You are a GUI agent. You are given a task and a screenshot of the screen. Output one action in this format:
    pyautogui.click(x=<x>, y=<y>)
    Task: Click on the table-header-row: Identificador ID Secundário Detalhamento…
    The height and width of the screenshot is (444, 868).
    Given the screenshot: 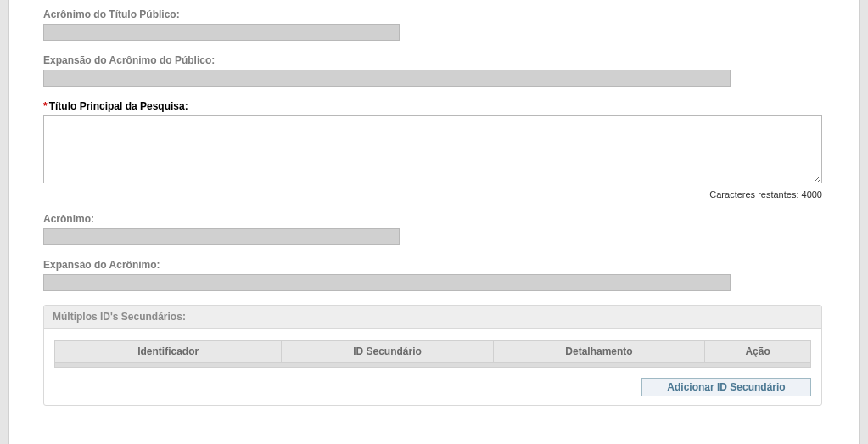 What is the action you would take?
    pyautogui.click(x=433, y=351)
    